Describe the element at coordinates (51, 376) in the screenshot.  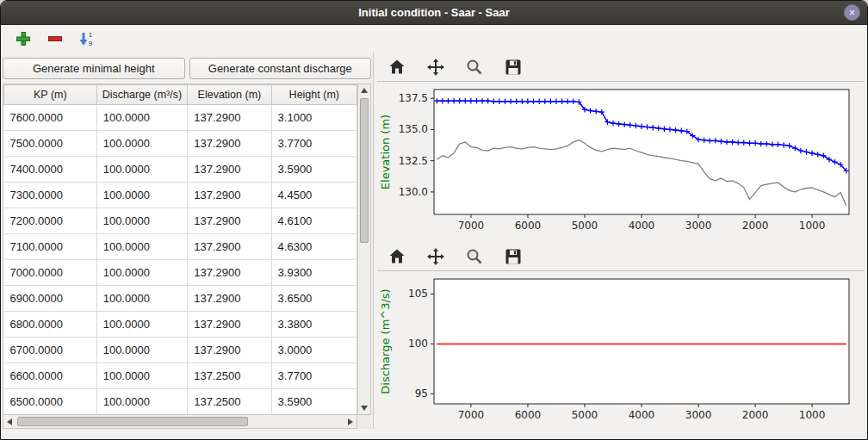
I see `table-cell: 6600.0000` at that location.